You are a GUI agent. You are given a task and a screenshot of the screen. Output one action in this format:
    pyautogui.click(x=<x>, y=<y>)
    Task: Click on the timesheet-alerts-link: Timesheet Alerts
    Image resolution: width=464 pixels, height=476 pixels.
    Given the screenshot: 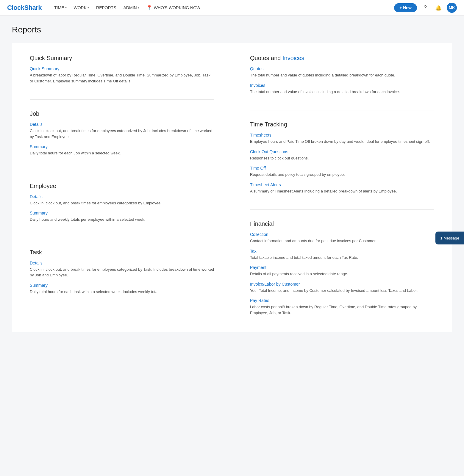 What is the action you would take?
    pyautogui.click(x=342, y=185)
    